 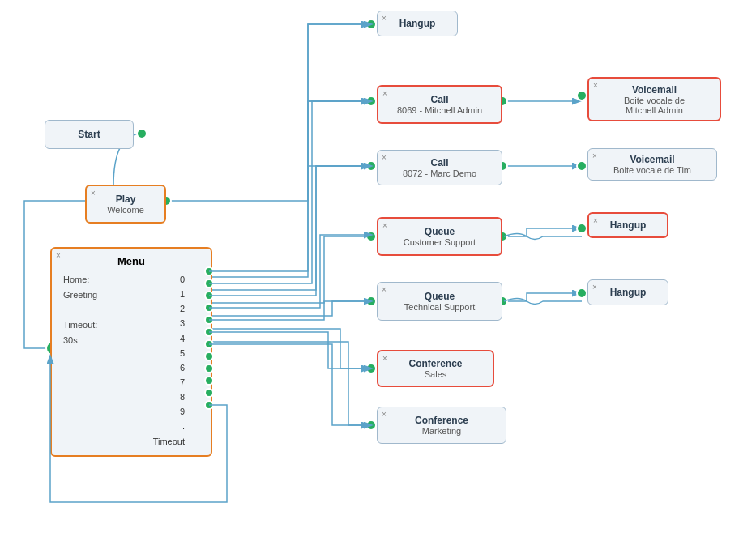 I want to click on hangup-customer-close: ×, so click(x=596, y=220).